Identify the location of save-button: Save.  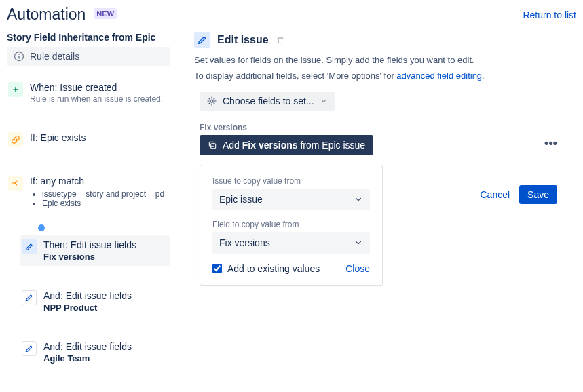
(538, 195).